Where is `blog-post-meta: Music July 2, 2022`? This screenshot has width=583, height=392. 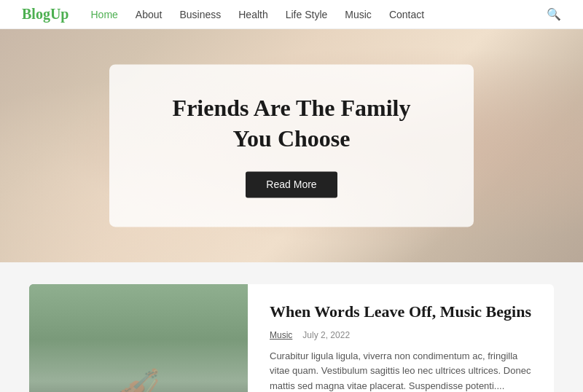 blog-post-meta: Music July 2, 2022 is located at coordinates (404, 335).